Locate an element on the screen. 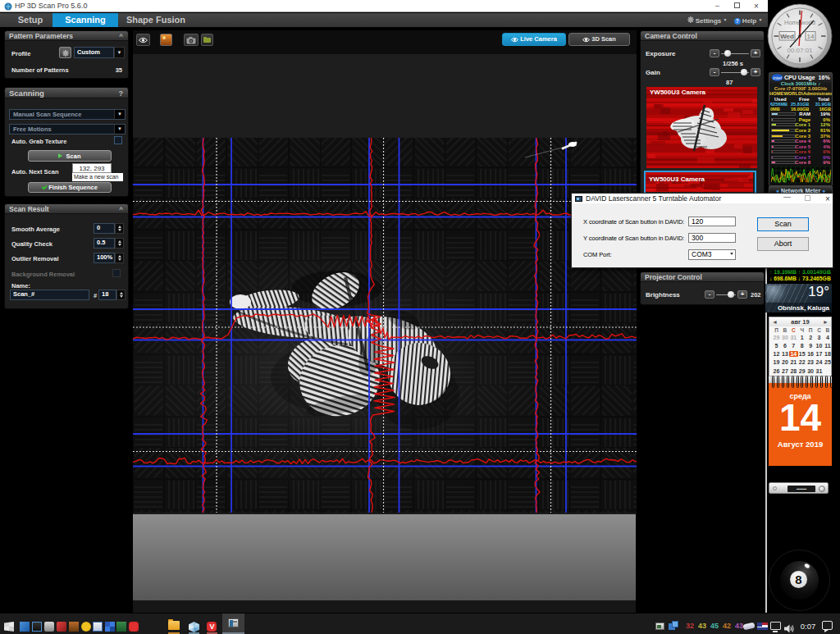 The height and width of the screenshot is (634, 840). svg-text: Wed is located at coordinates (788, 36).